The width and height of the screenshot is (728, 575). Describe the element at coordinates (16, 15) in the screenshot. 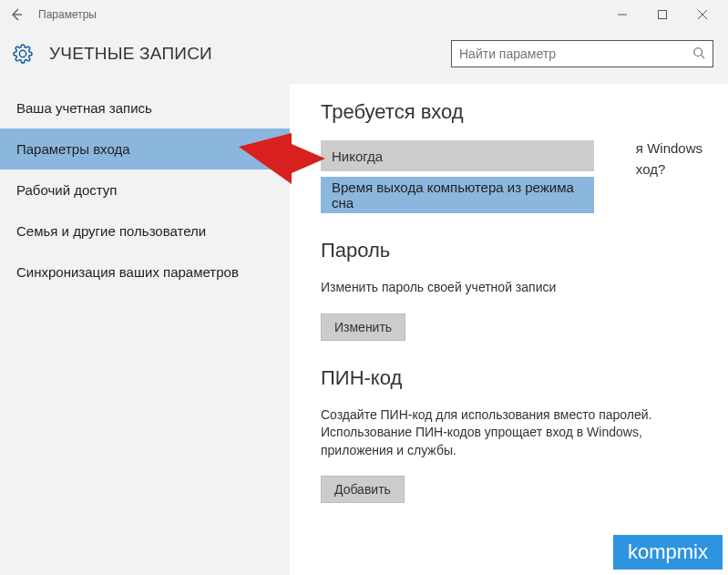

I see `back-button` at that location.